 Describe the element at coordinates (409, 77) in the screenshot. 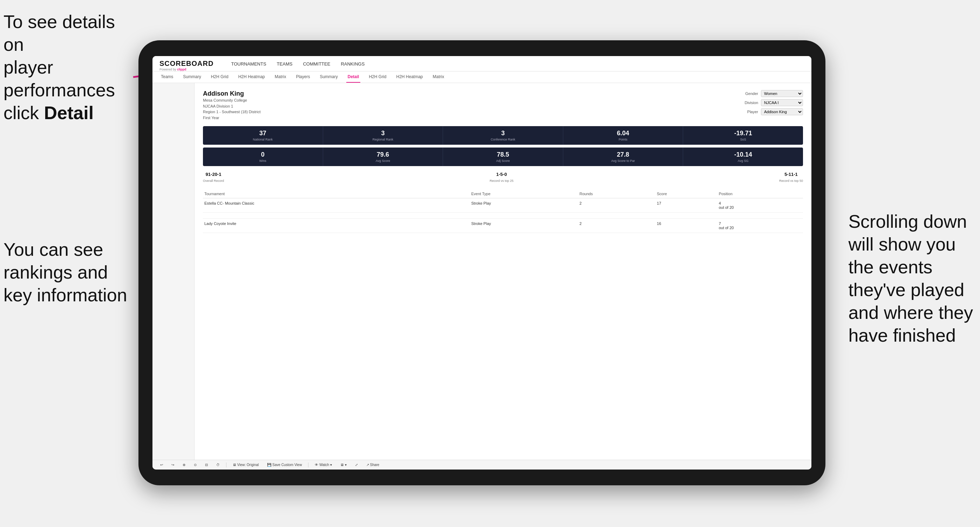

I see `subnav-h2h-heatmap2: H2H Heatmap` at that location.